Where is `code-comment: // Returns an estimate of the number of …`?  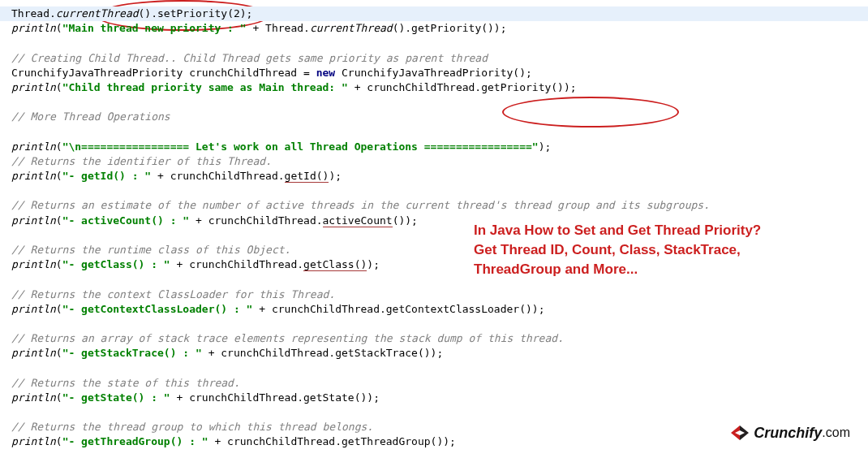 code-comment: // Returns an estimate of the number of … is located at coordinates (434, 205).